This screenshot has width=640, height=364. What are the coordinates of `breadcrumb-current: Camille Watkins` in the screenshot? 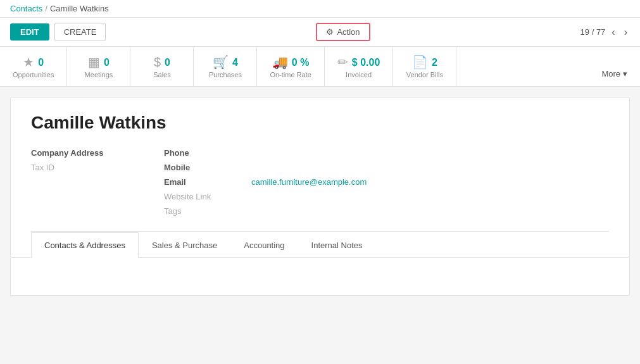 It's located at (80, 9).